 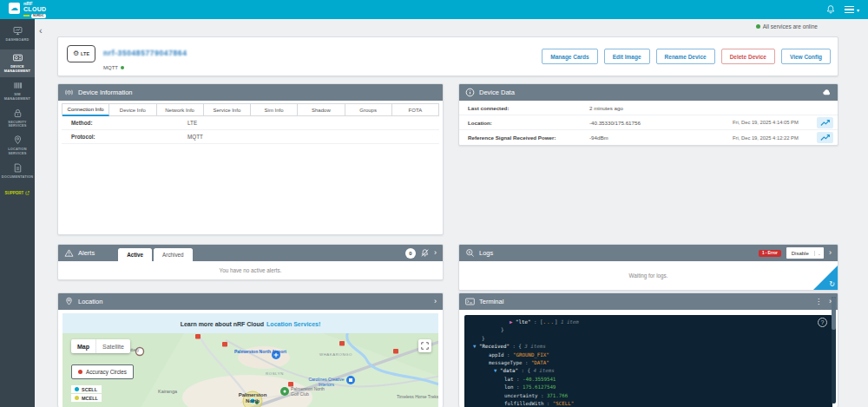 I want to click on external-link-icon, so click(x=28, y=193).